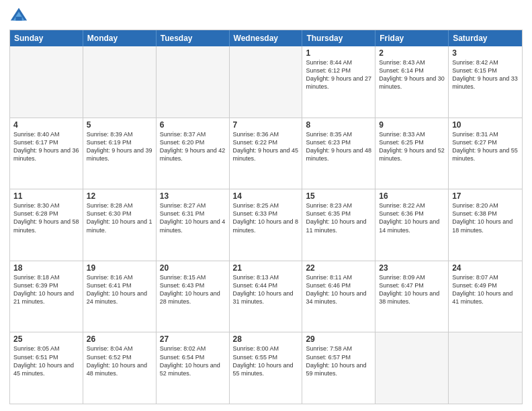 Image resolution: width=532 pixels, height=411 pixels. I want to click on header-day-sunday: Sunday, so click(47, 38).